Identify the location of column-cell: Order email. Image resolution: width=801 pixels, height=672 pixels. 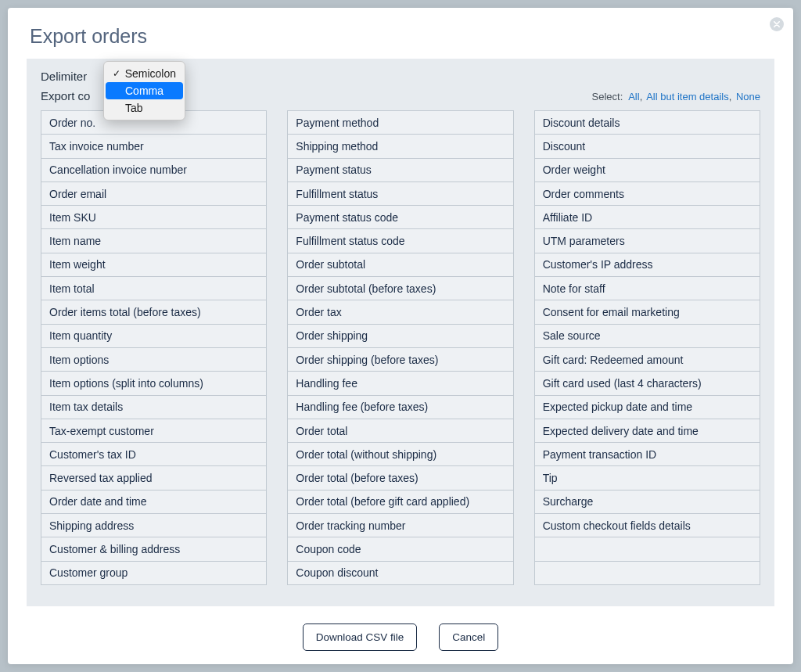
(153, 194).